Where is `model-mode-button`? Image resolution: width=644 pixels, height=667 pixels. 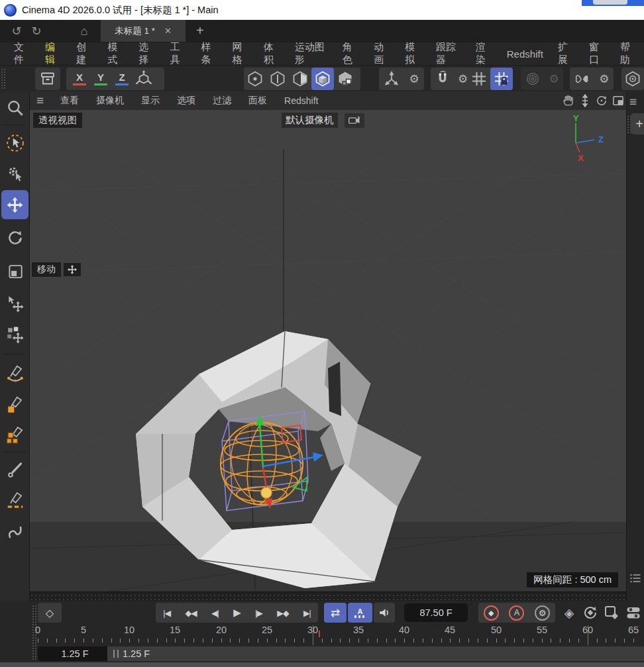
model-mode-button is located at coordinates (323, 79).